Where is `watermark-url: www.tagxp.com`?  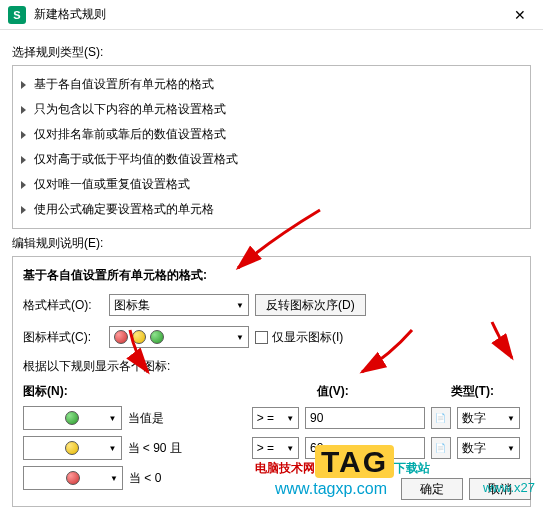
watermark-url: www.tagxp.com is located at coordinates (331, 489).